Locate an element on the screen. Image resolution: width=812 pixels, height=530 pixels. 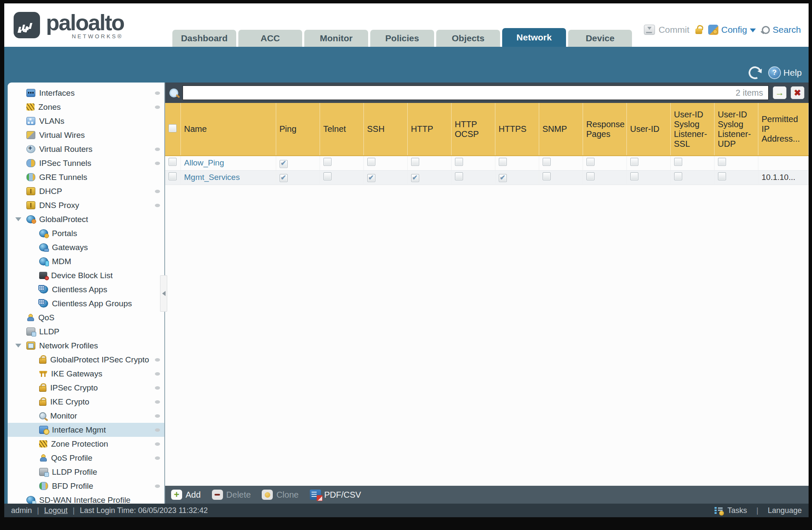
sidebar-item-ike-gateways: IKE Gateways is located at coordinates (86, 373).